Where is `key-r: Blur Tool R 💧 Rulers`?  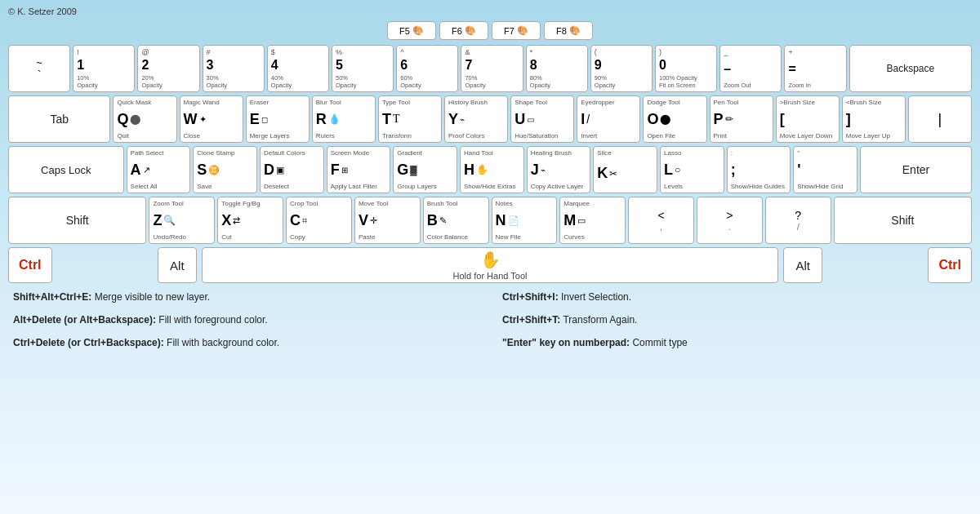
key-r: Blur Tool R 💧 Rulers is located at coordinates (344, 119).